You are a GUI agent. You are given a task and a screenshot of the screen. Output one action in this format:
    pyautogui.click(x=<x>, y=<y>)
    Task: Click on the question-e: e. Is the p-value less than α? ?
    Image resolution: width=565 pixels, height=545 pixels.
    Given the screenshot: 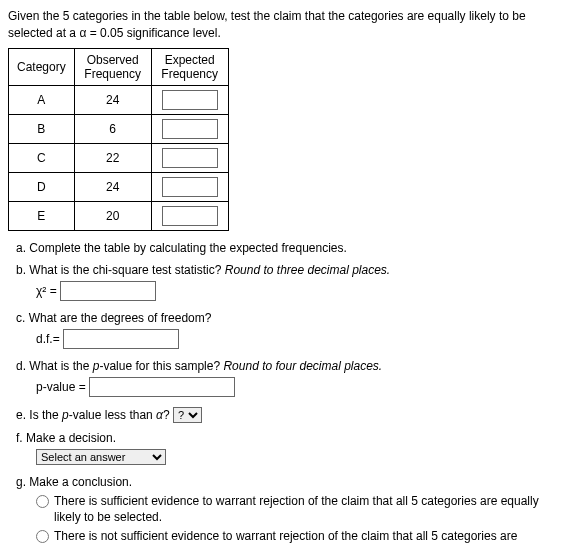 What is the action you would take?
    pyautogui.click(x=286, y=415)
    